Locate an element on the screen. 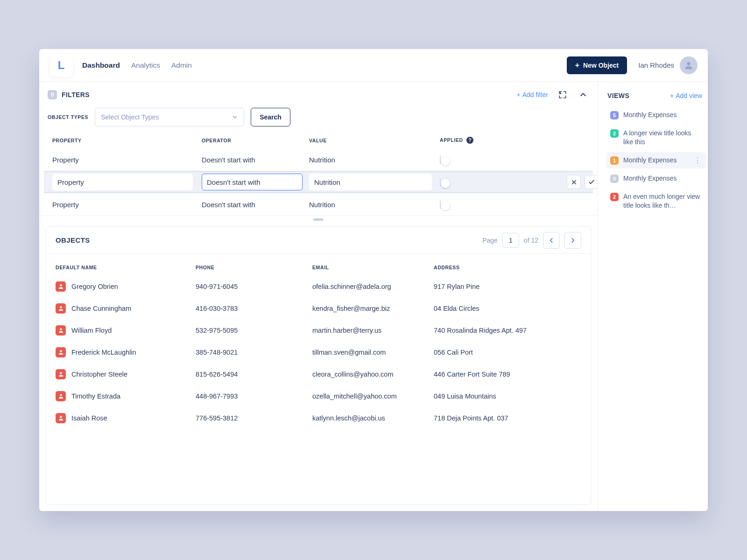  col-default-name: DEFAULT NAME is located at coordinates (126, 267).